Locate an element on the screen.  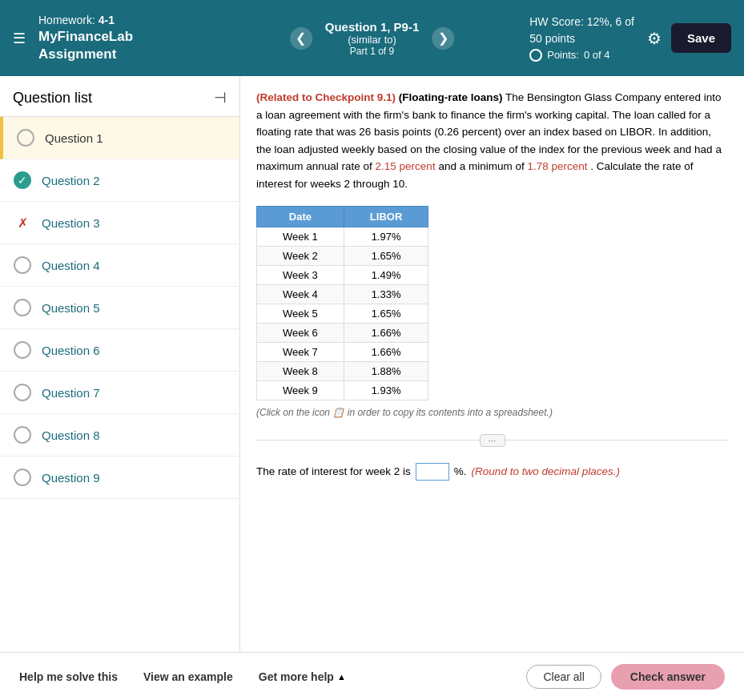
question-item-9: Question 9 is located at coordinates (120, 477).